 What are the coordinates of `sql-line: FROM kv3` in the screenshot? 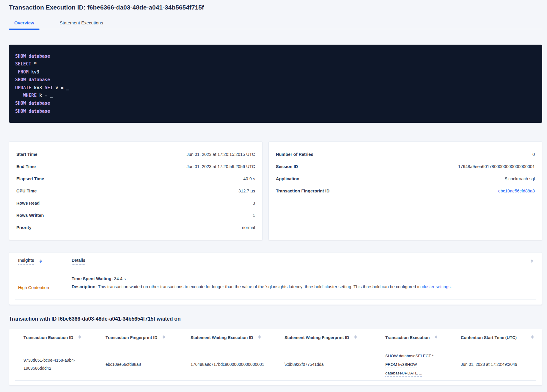 It's located at (276, 72).